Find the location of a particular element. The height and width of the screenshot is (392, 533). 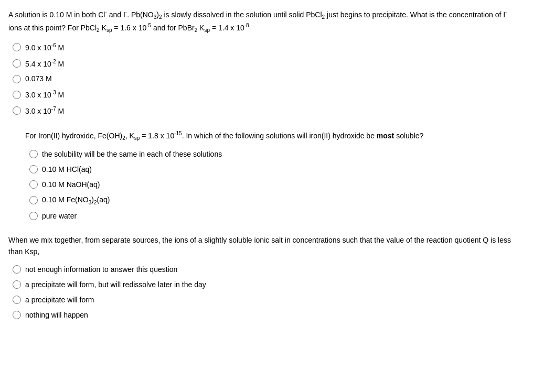

q1-option4-radio is located at coordinates (17, 95).